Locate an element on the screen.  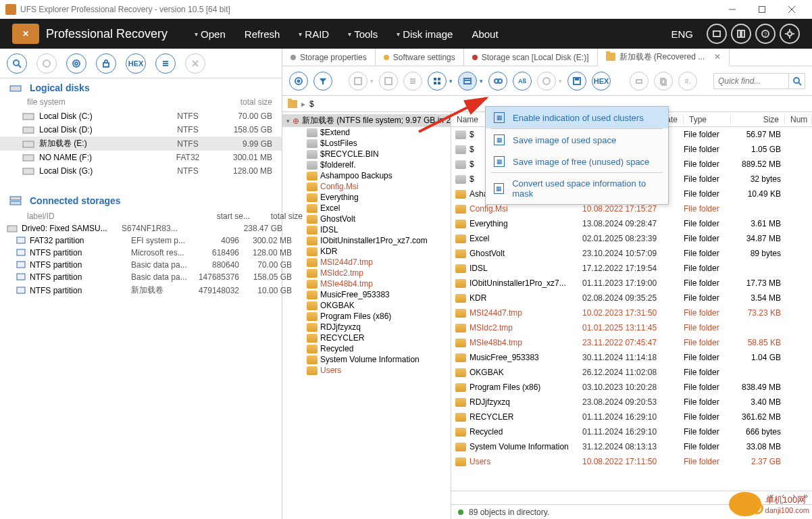
rtb-grid is located at coordinates (437, 81).